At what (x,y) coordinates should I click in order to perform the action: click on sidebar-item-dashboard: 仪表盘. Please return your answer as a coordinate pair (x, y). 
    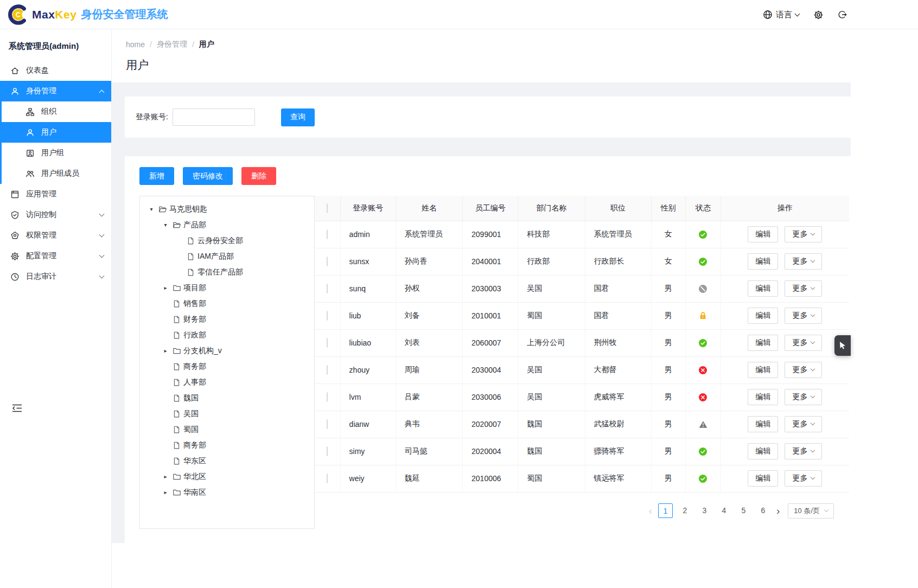
    Looking at the image, I should click on (55, 71).